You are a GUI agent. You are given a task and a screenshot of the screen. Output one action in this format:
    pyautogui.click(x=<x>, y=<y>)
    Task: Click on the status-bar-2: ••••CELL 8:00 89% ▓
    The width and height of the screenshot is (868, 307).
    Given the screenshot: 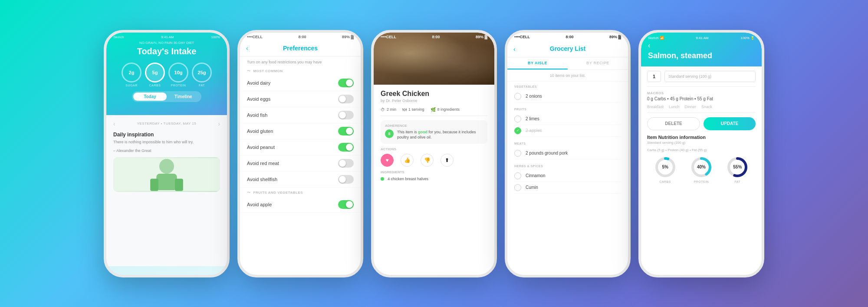 What is the action you would take?
    pyautogui.click(x=300, y=37)
    